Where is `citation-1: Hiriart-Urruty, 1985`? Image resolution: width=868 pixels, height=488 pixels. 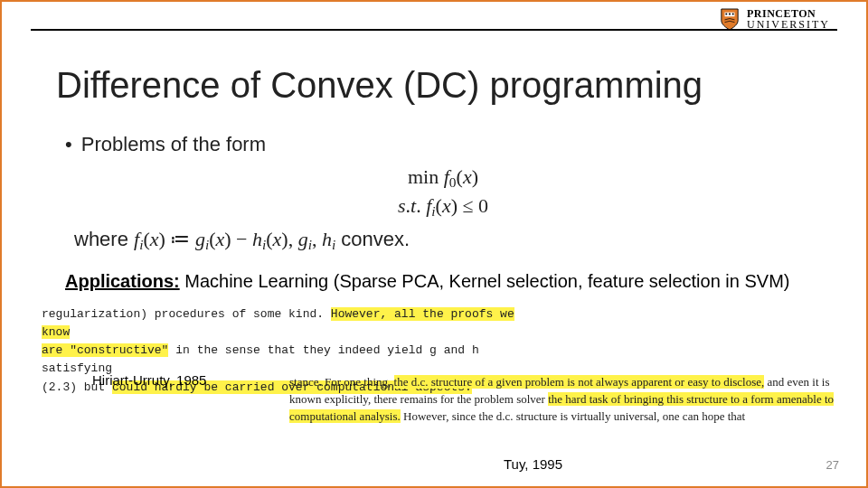
citation-1: Hiriart-Urruty, 1985 is located at coordinates (149, 380).